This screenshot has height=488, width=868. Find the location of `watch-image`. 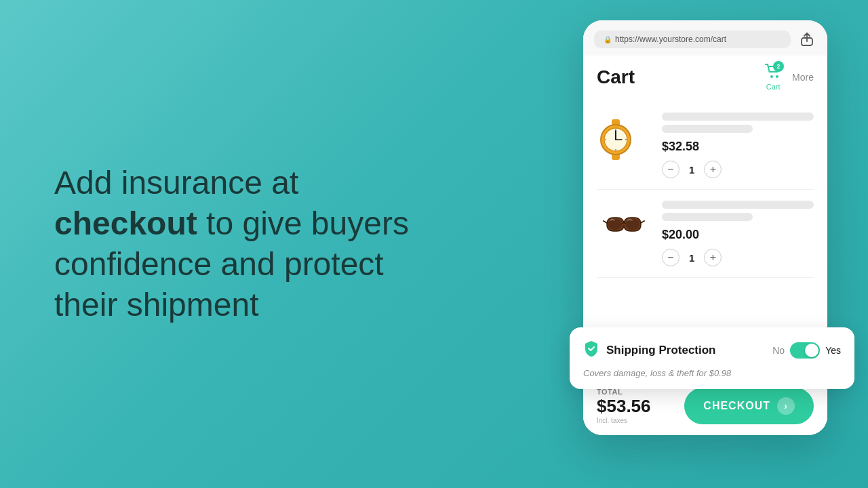

watch-image is located at coordinates (624, 140).